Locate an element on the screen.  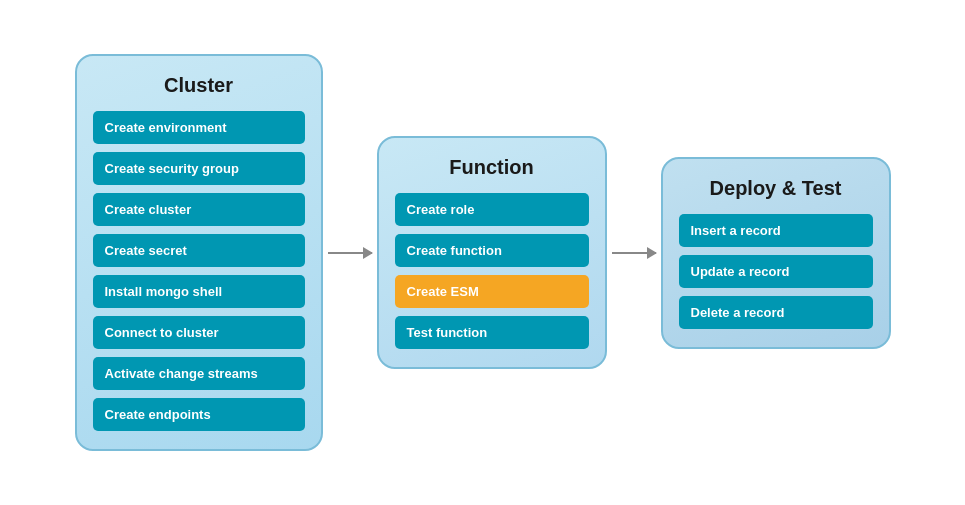
btn-create-esm: Create ESM is located at coordinates (492, 292).